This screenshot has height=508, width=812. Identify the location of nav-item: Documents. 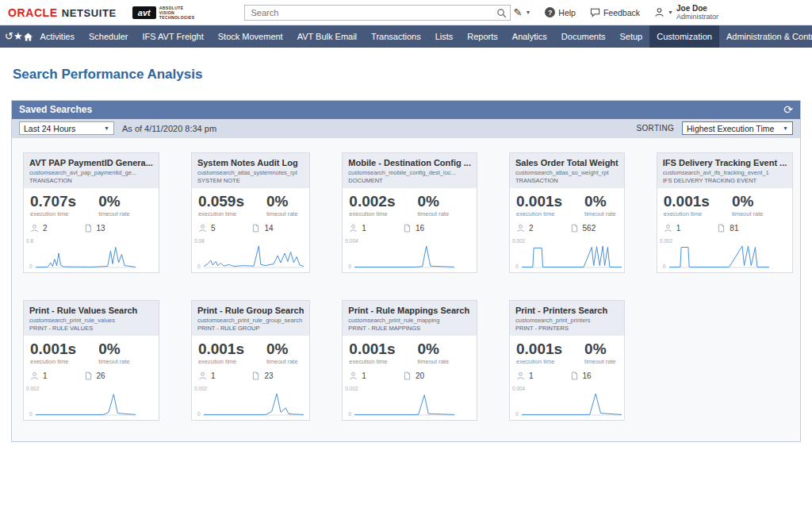
(584, 37).